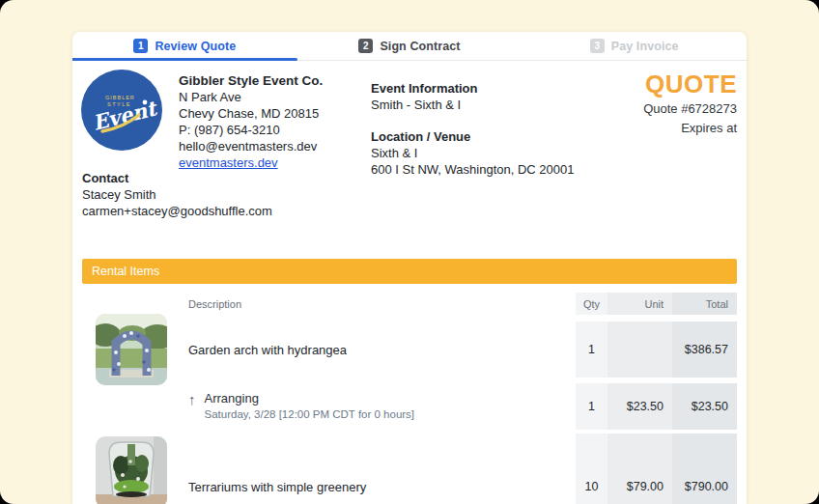 This screenshot has width=819, height=504. Describe the element at coordinates (705, 469) in the screenshot. I see `item-total: $790.00` at that location.